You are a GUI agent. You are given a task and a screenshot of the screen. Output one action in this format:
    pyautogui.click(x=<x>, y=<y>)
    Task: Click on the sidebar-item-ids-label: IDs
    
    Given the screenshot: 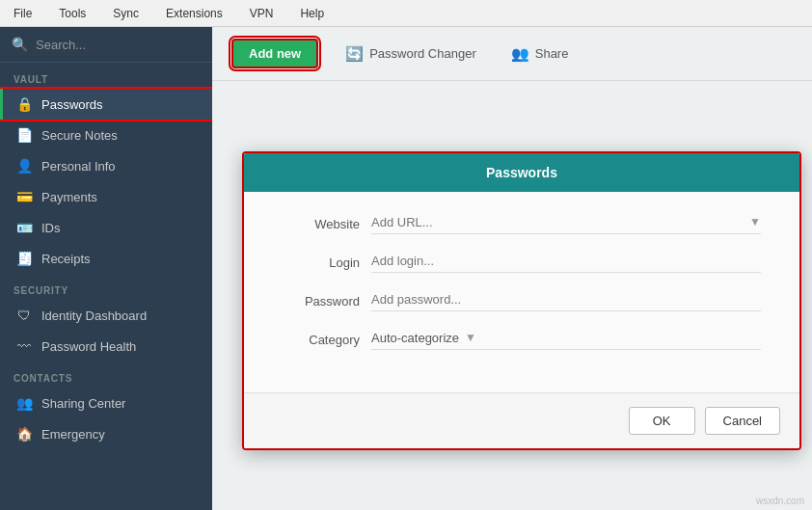 What is the action you would take?
    pyautogui.click(x=51, y=228)
    